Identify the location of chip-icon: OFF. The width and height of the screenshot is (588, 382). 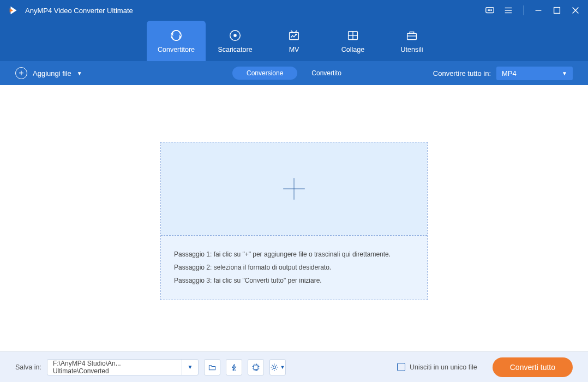
(256, 367).